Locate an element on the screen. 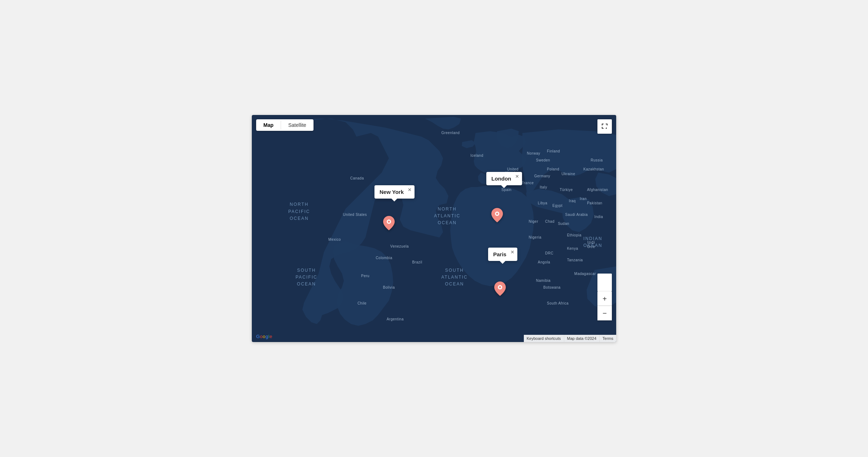 This screenshot has width=868, height=457. paris-pin is located at coordinates (500, 289).